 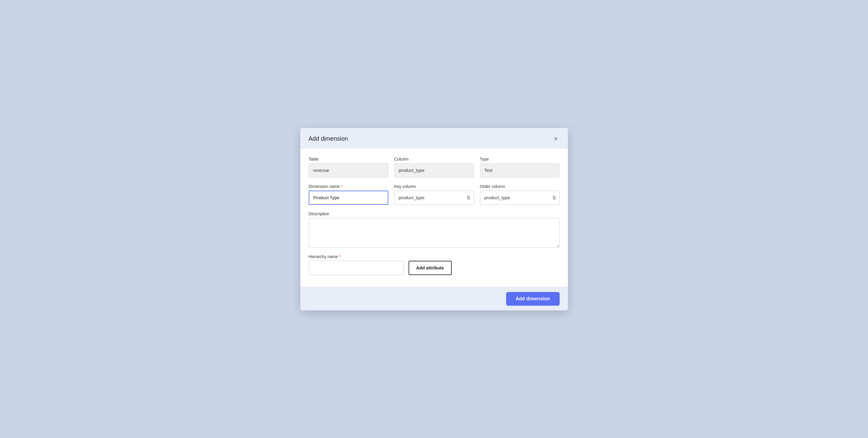 I want to click on dimension-name-input, so click(x=348, y=198).